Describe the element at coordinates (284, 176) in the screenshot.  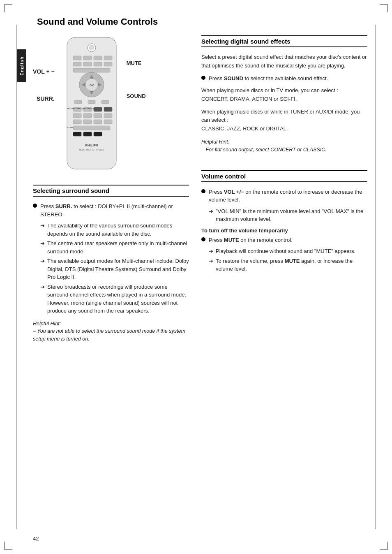
I see `volume-section-header: Volume control` at that location.